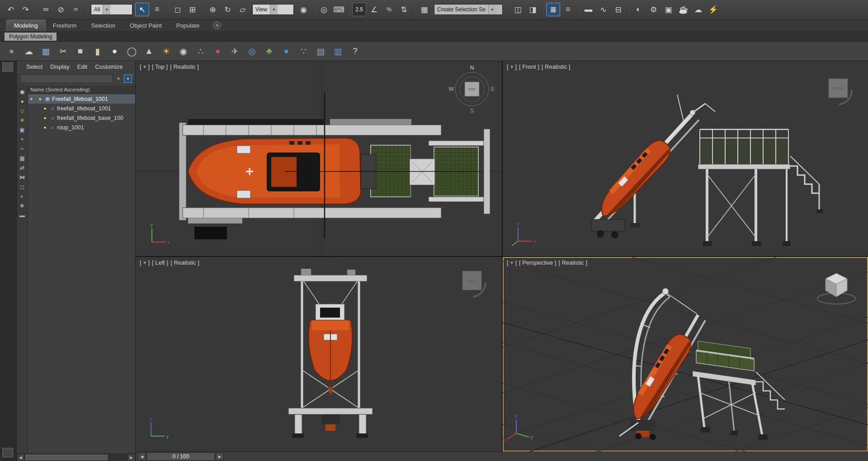  Describe the element at coordinates (160, 67) in the screenshot. I see `viewport-pov-menu: [ Top ]` at that location.